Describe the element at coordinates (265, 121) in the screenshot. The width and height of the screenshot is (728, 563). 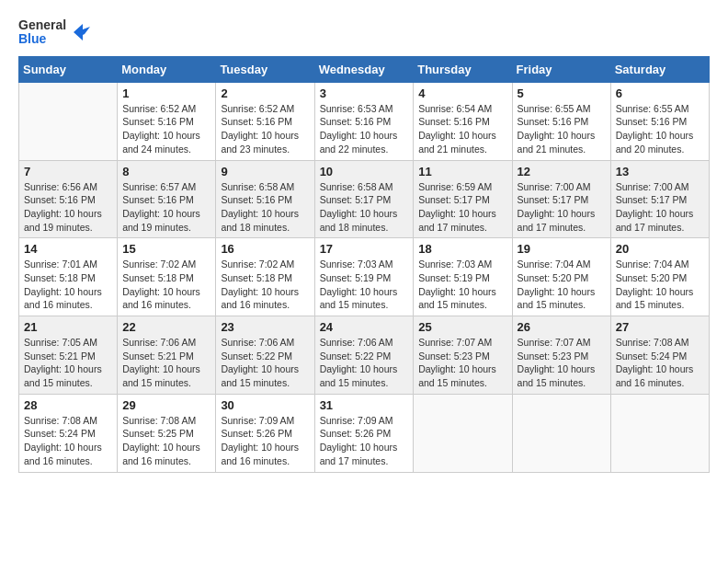
I see `calendar-cell: 2Sunrise: 6:52 AMSunset: 5:16 PMDaylight…` at that location.